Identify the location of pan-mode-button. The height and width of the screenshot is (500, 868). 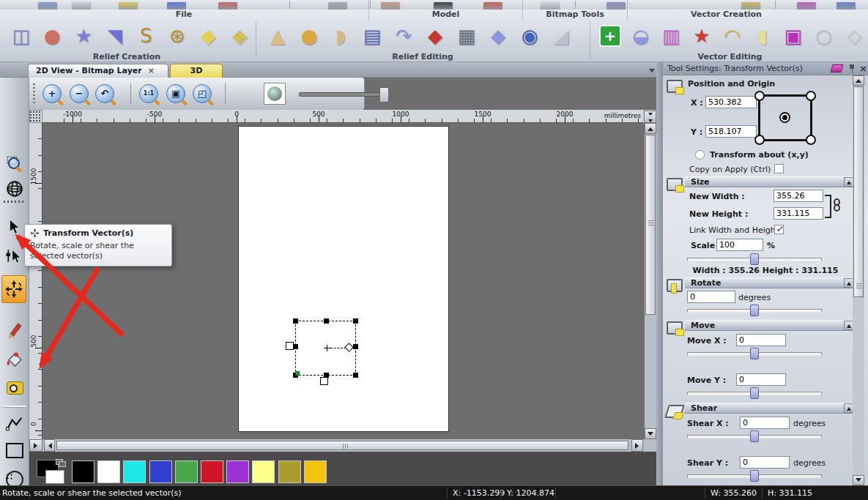
(36, 445).